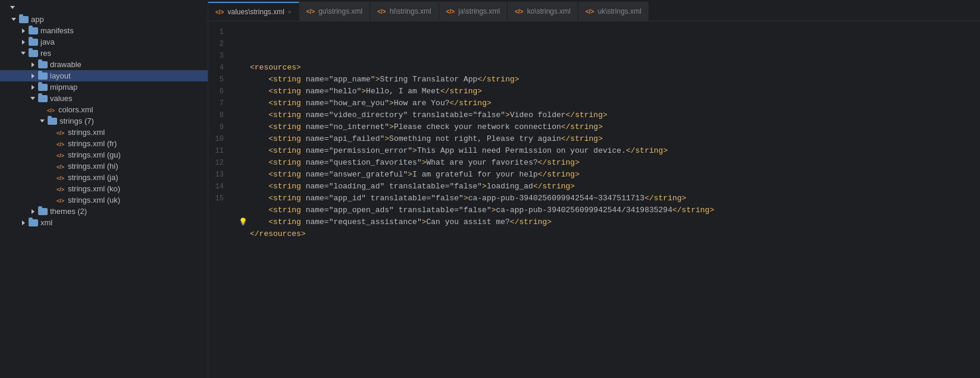 Image resolution: width=980 pixels, height=378 pixels. I want to click on code-line-13: <string name="app_open_ads" translatable…, so click(609, 210).